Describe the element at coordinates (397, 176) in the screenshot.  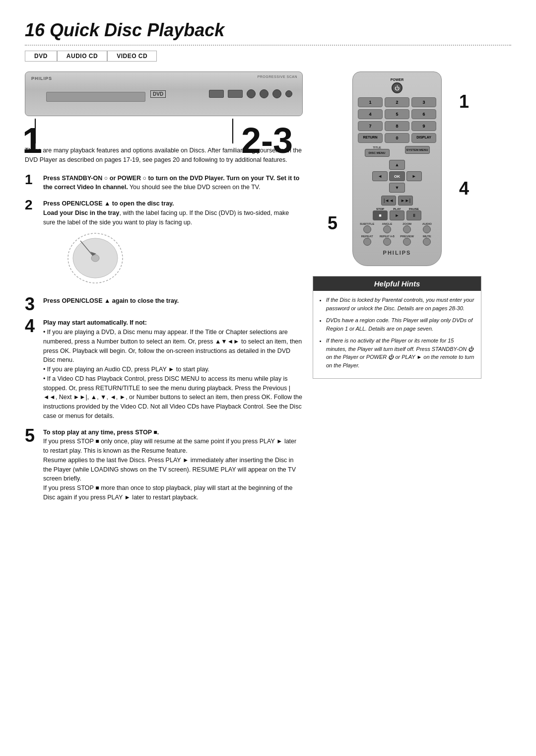
I see `nav-ok: OK` at that location.